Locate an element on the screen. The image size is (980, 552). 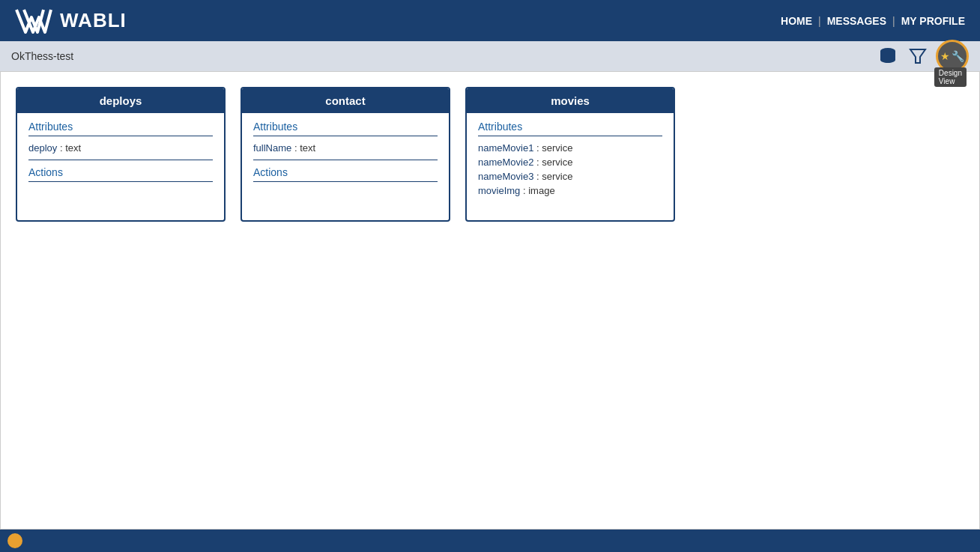
card-contact-header: contact is located at coordinates (345, 100).